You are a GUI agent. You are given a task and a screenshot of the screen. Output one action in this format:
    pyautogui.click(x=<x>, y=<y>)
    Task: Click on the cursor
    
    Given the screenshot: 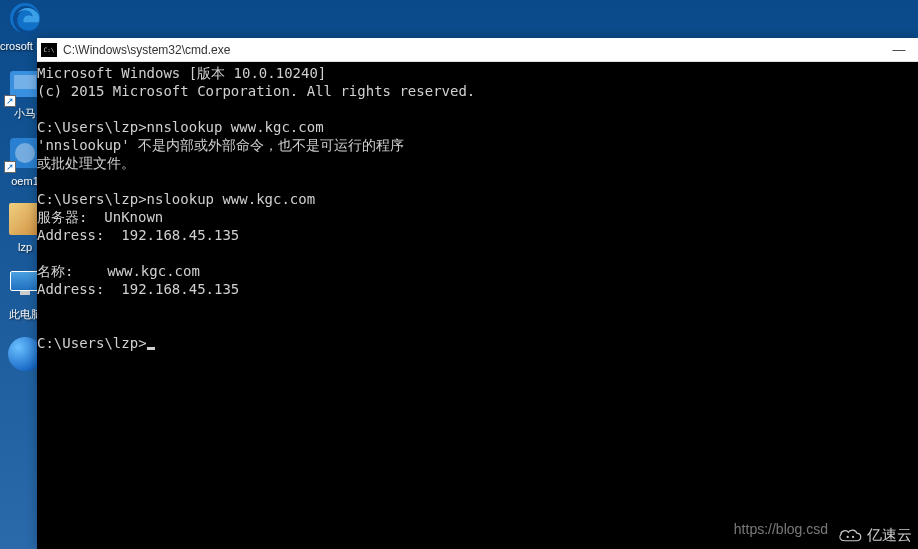 What is the action you would take?
    pyautogui.click(x=151, y=348)
    